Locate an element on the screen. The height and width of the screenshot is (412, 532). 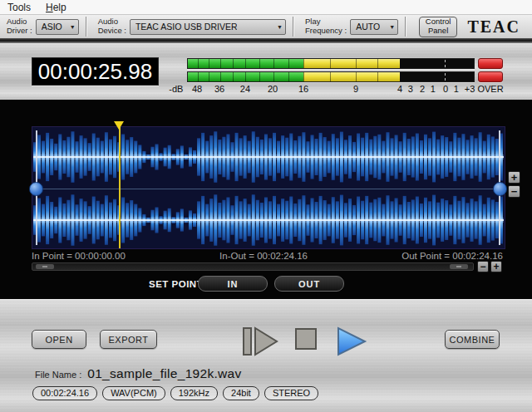
play-frequency-label: Play Frequency : is located at coordinates (326, 27).